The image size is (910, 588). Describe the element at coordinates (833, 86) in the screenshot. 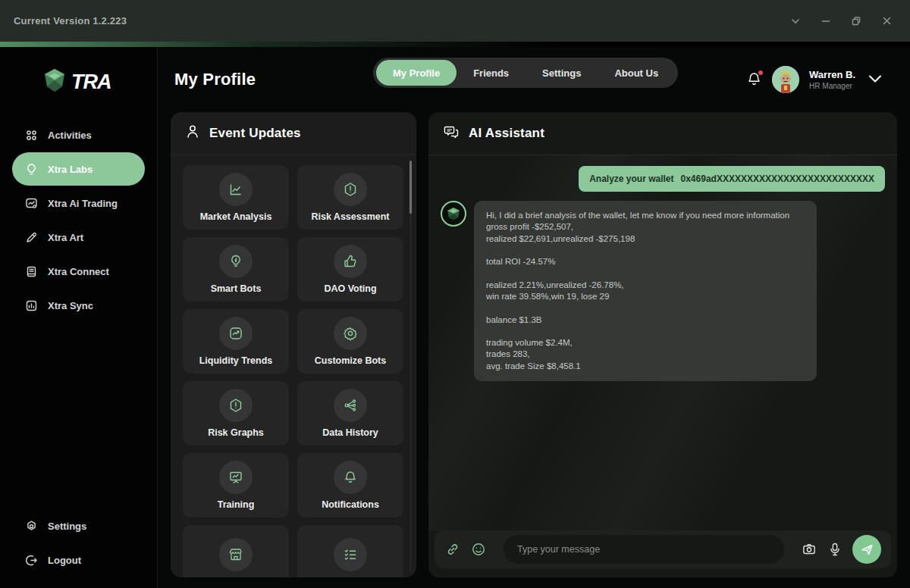

I see `user-role: HR Manager` at that location.